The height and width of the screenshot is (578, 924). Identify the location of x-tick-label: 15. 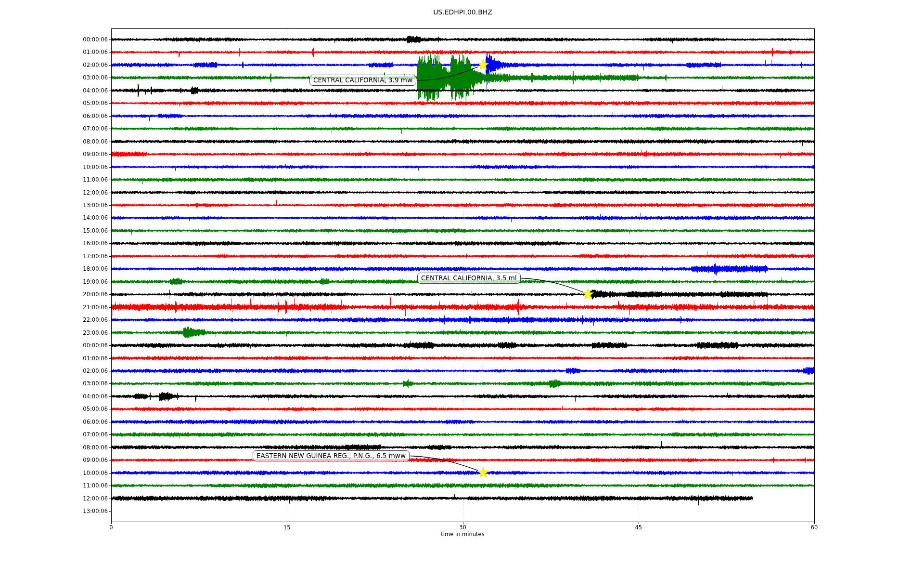
(287, 527).